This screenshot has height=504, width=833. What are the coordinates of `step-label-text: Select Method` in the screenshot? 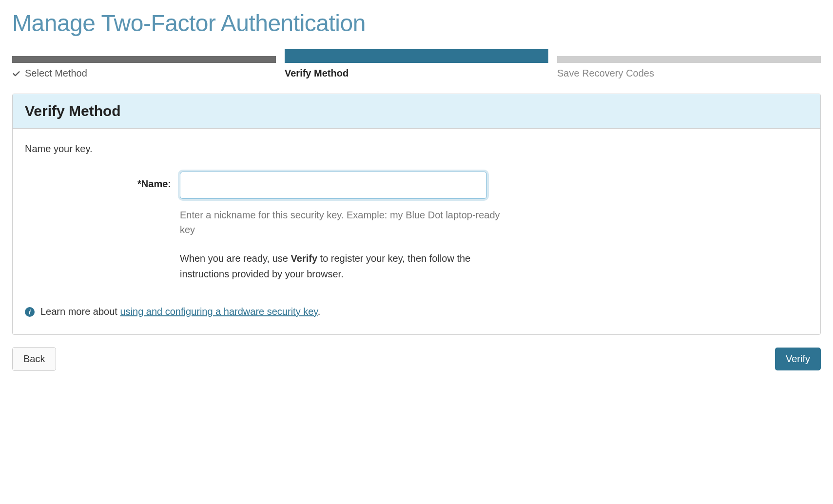 It's located at (56, 73).